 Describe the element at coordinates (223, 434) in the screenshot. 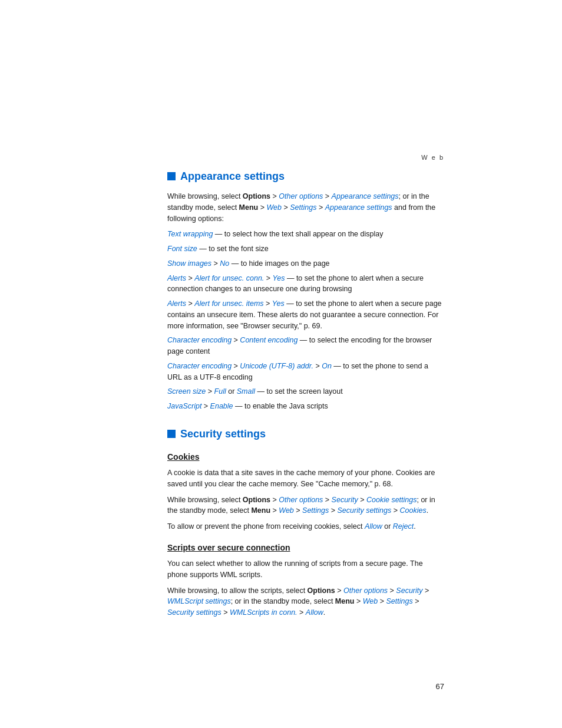

I see `security-heading: Security settings` at that location.